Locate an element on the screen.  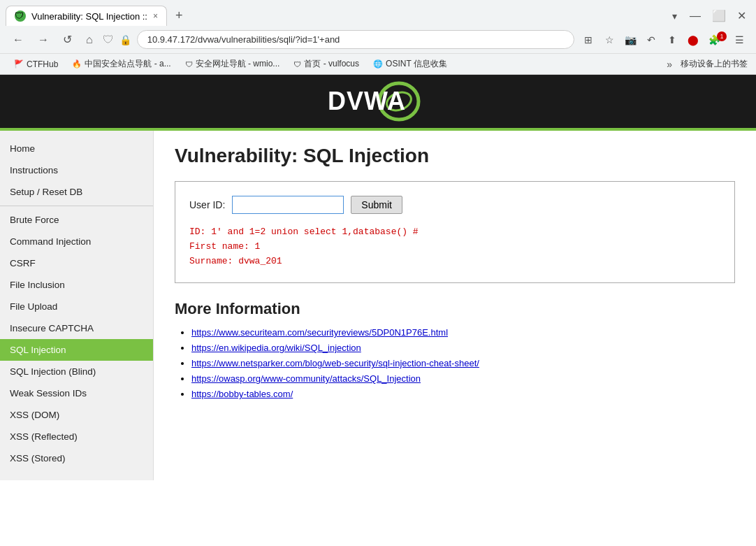
query-box: User ID: Submit ID: 1' and 1=2 union sel… is located at coordinates (455, 232).